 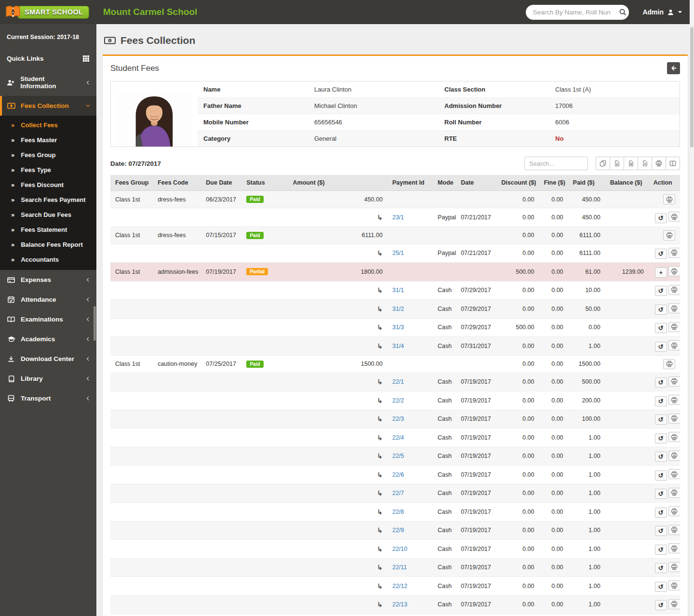 What do you see at coordinates (398, 327) in the screenshot?
I see `payment-id-link: 31/3` at bounding box center [398, 327].